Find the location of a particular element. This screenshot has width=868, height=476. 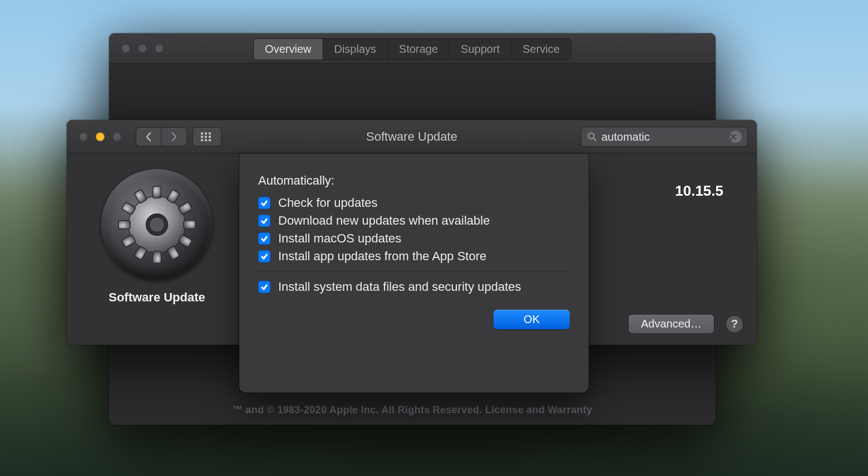

software-update-left-column: Software Update is located at coordinates (157, 237).